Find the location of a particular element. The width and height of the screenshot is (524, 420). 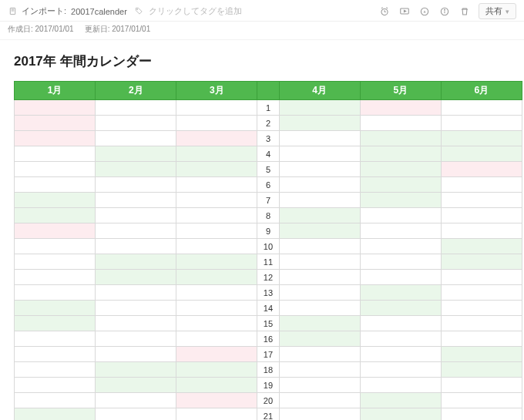

annotate-icon: a is located at coordinates (425, 12).